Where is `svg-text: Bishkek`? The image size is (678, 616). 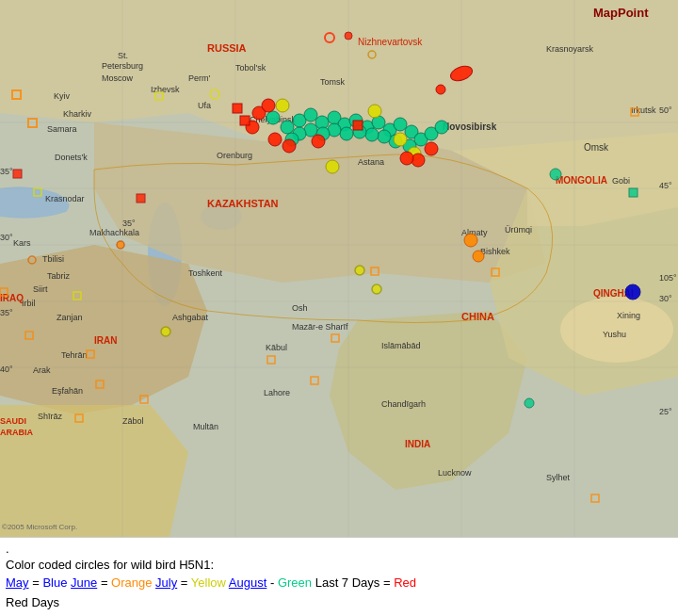
svg-text: Bishkek is located at coordinates (495, 251).